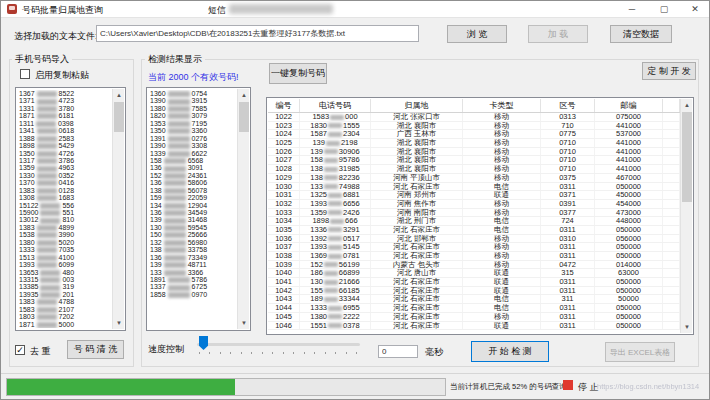 The height and width of the screenshot is (400, 710). What do you see at coordinates (474, 204) in the screenshot?
I see `table-row: 103213936656河南 焦作市移动0391454000` at bounding box center [474, 204].